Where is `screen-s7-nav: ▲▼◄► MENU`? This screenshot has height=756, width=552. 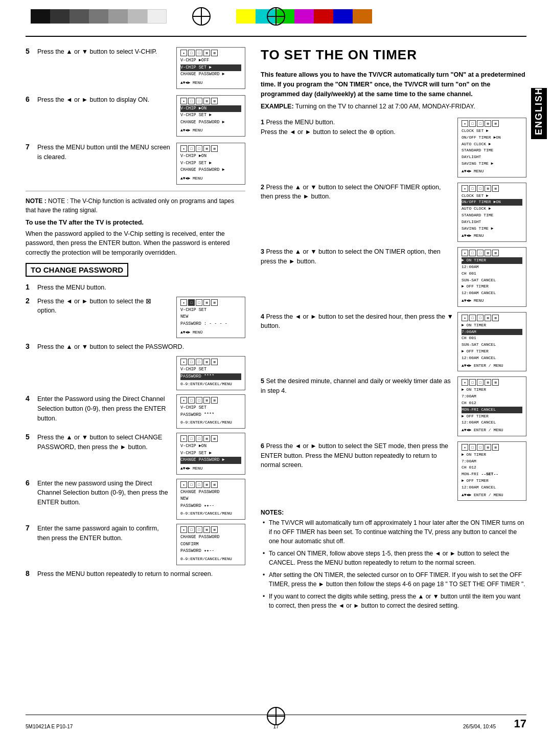
screen-s7-nav: ▲▼◄► MENU is located at coordinates (211, 179).